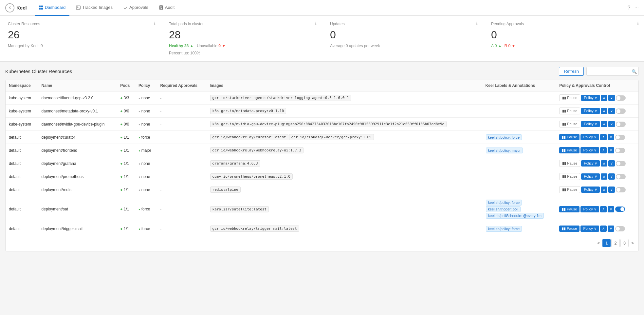 The width and height of the screenshot is (644, 315). Describe the element at coordinates (598, 243) in the screenshot. I see `prev-page-button: <` at that location.